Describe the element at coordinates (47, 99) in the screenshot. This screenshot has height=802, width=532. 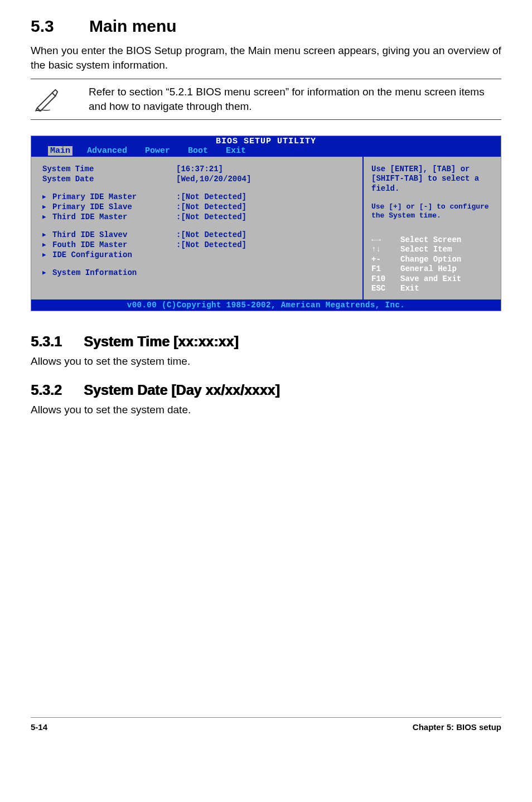
I see `pencil-icon` at that location.